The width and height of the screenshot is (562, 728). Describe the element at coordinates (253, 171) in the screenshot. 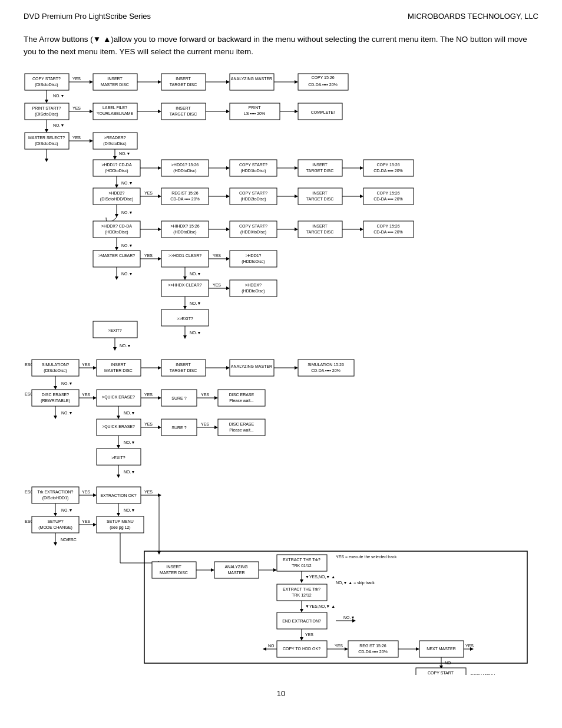

I see `svg-text: (HDD1toDisc)` at that location.